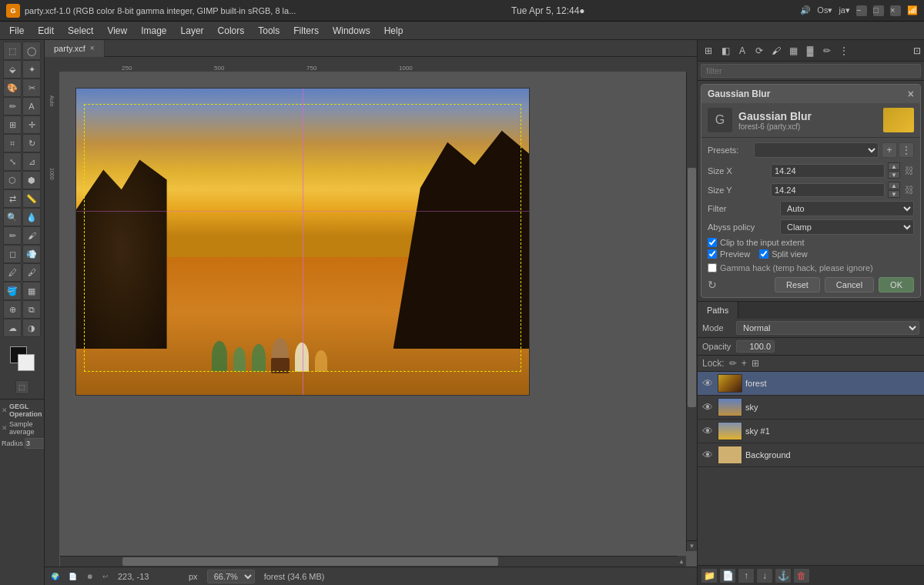 The image size is (924, 585). What do you see at coordinates (12, 143) in the screenshot?
I see `tool-crop: ⌗` at bounding box center [12, 143].